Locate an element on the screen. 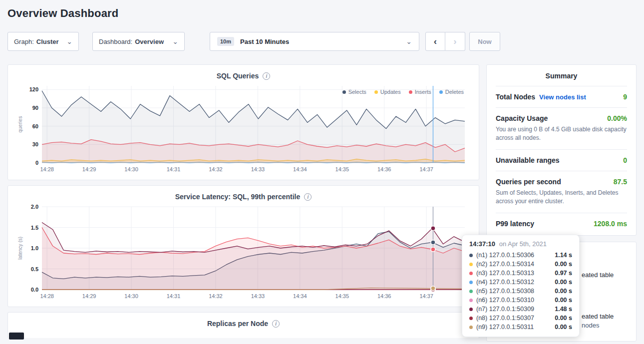 Image resolution: width=644 pixels, height=344 pixels. now-button: Now is located at coordinates (485, 41).